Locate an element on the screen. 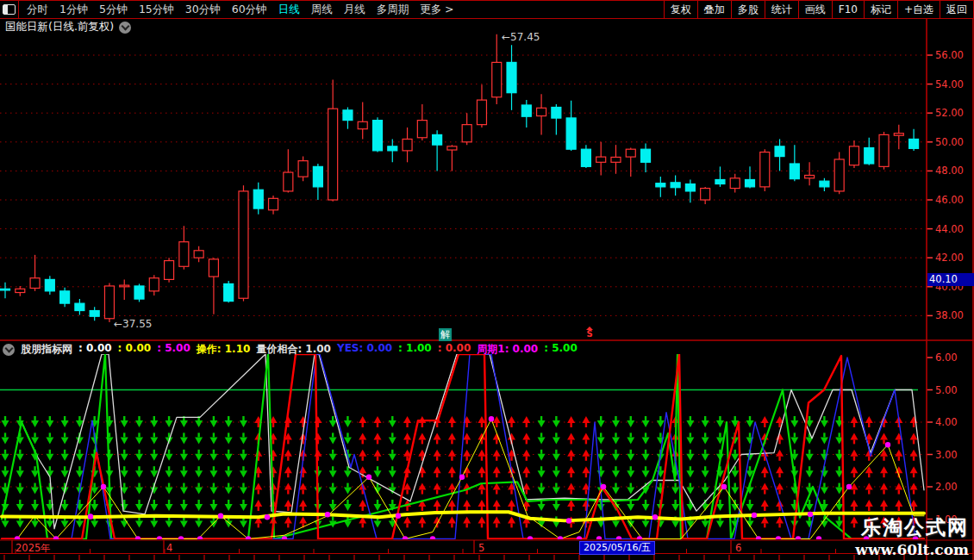 The width and height of the screenshot is (974, 560). toolbar-button-2: 多股 is located at coordinates (748, 9).